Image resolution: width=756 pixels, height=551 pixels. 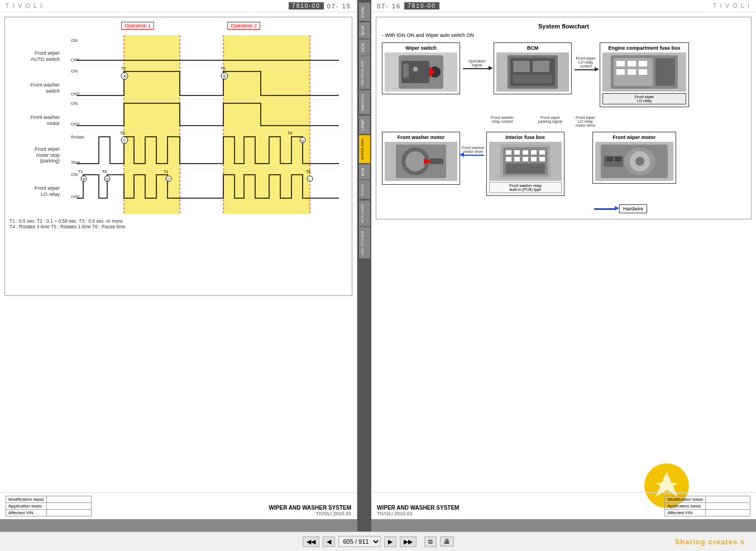 What do you see at coordinates (418, 514) in the screenshot?
I see `right-footer-subtitle: TIVOLI 2015.03` at bounding box center [418, 514].